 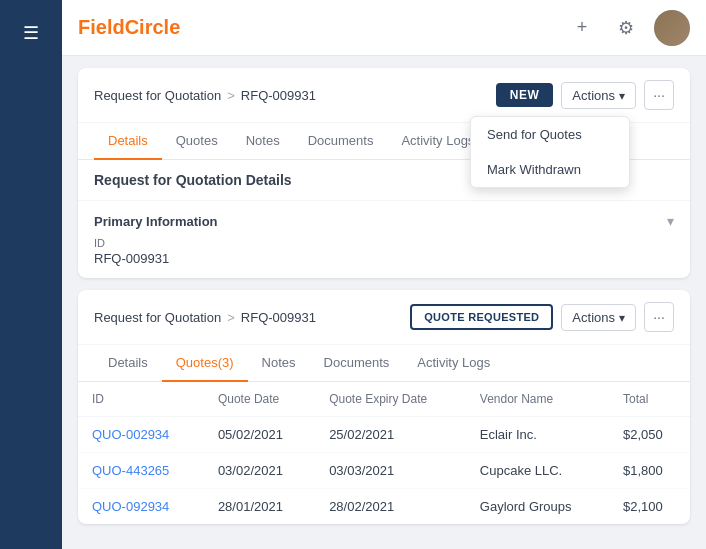 What do you see at coordinates (650, 400) in the screenshot?
I see `col-total: Total` at bounding box center [650, 400].